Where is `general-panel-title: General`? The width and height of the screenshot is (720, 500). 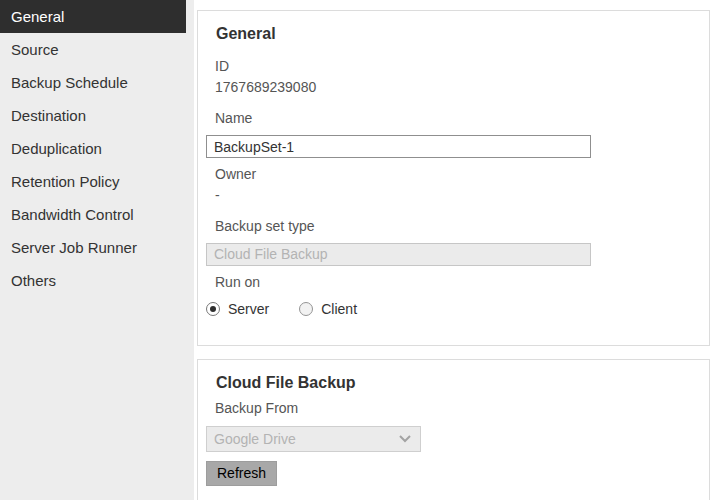
general-panel-title: General is located at coordinates (462, 34).